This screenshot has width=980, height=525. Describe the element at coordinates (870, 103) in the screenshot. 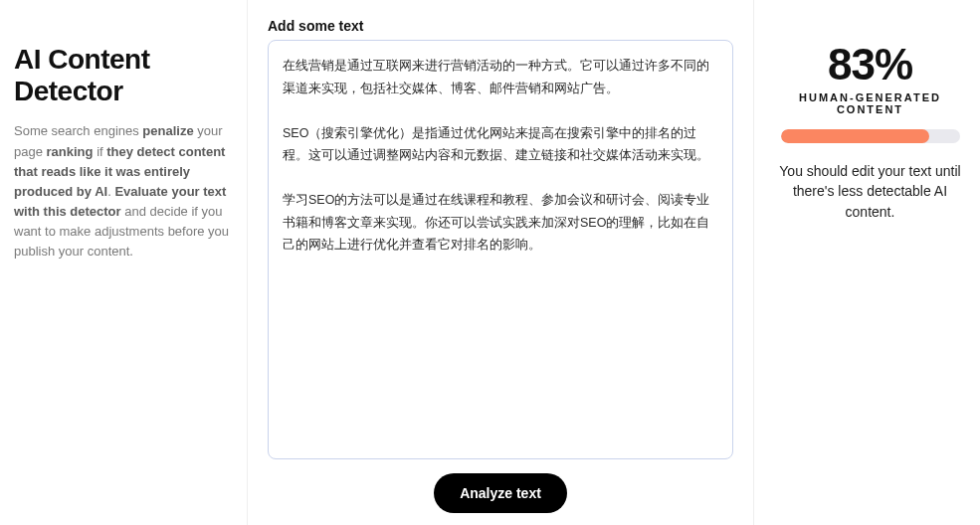

I see `score-label: HUMAN-GENERATED CONTENT` at that location.